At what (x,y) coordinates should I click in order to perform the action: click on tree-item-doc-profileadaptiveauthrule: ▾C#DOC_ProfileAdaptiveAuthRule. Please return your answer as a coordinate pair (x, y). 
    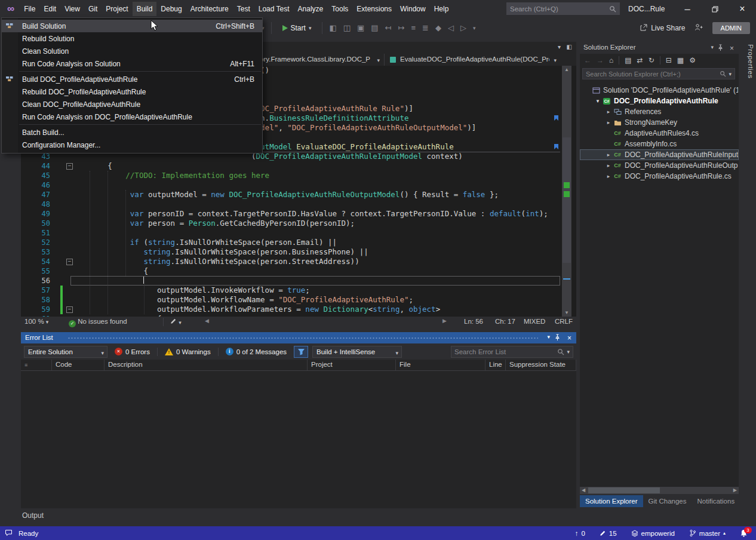
    Looking at the image, I should click on (659, 101).